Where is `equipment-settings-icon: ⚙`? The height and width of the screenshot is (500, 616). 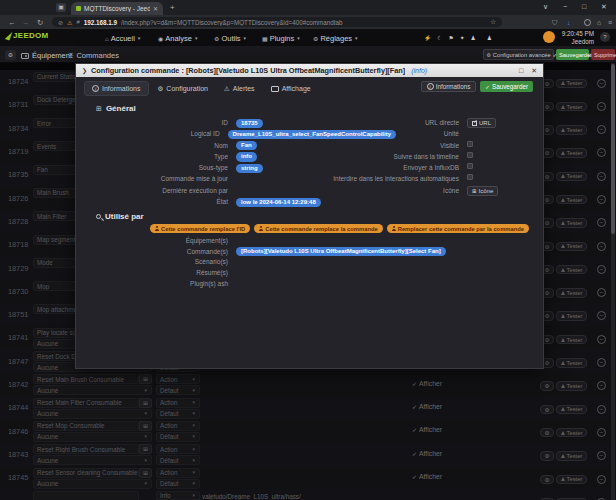 equipment-settings-icon: ⚙ is located at coordinates (10, 55).